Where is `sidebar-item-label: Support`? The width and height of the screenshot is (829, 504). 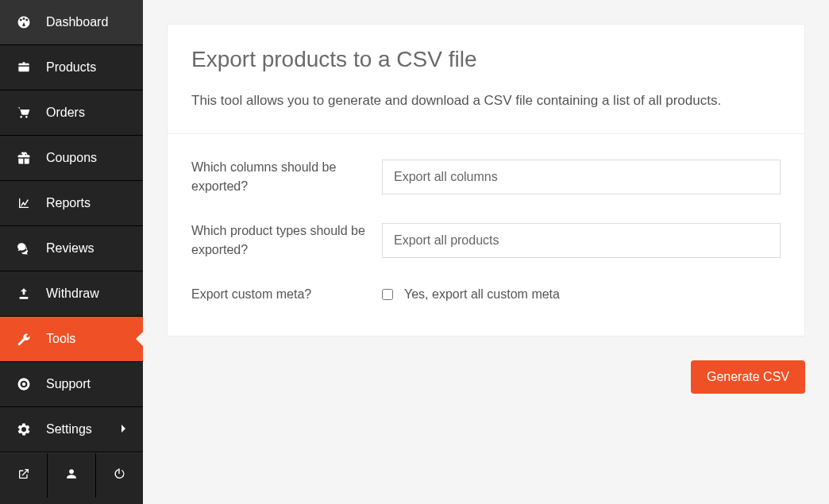 sidebar-item-label: Support is located at coordinates (87, 384).